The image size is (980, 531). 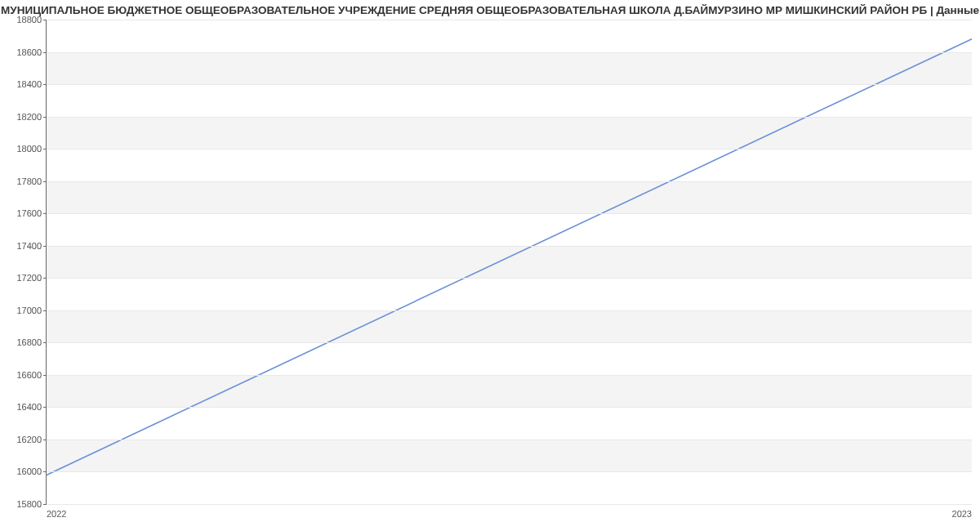 What do you see at coordinates (29, 310) in the screenshot?
I see `ytick-label: 17000` at bounding box center [29, 310].